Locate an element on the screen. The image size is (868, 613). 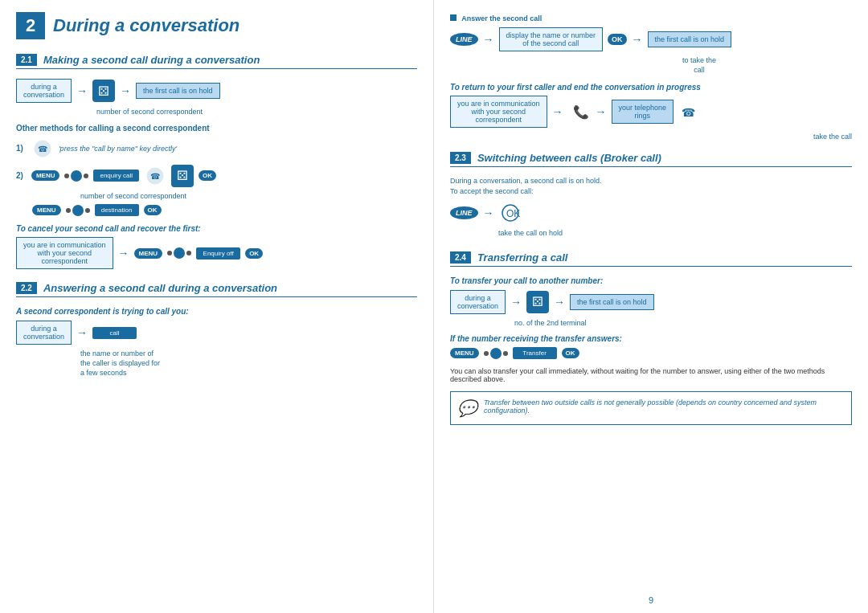
transfer-box1: during a conversation is located at coordinates (477, 302).